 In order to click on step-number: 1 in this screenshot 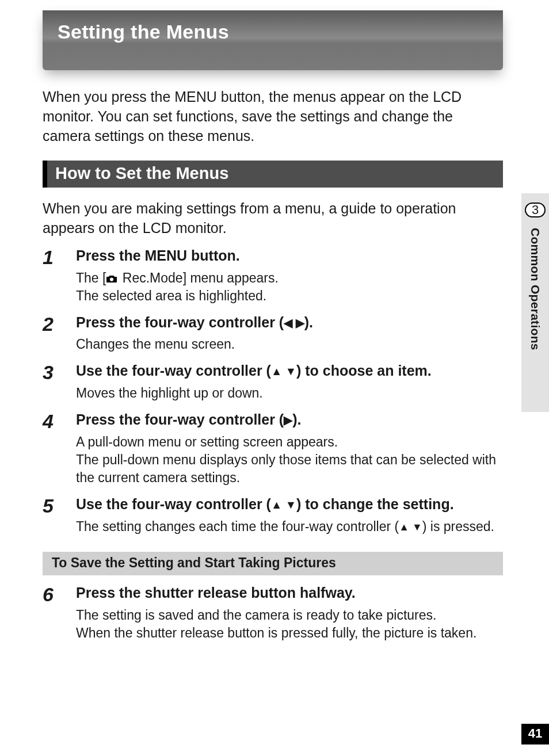, I will do `click(59, 257)`.